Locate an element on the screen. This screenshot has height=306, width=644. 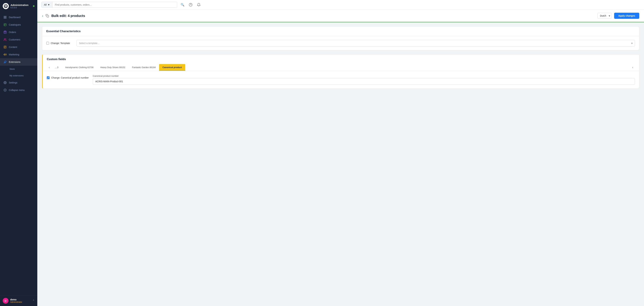
template-row: Change: Template Select a template... is located at coordinates (340, 43).